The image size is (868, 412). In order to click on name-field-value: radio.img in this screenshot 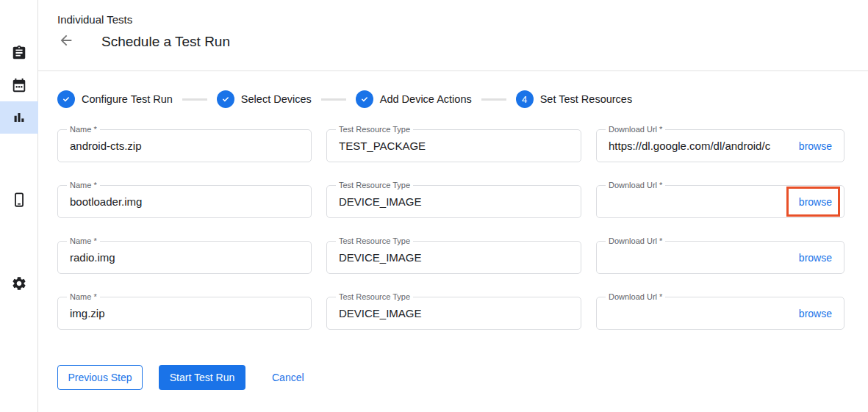, I will do `click(184, 257)`.